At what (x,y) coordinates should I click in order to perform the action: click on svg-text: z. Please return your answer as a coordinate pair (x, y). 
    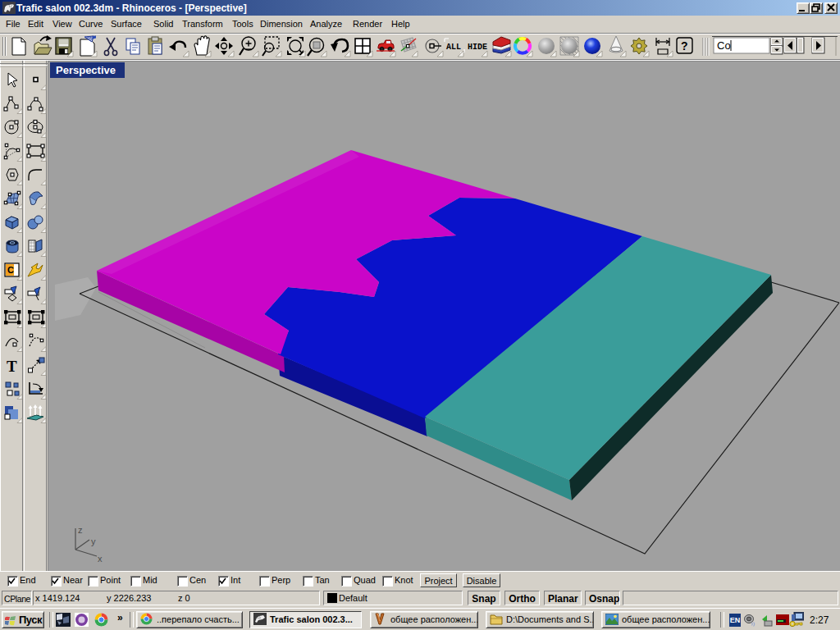
    Looking at the image, I should click on (80, 530).